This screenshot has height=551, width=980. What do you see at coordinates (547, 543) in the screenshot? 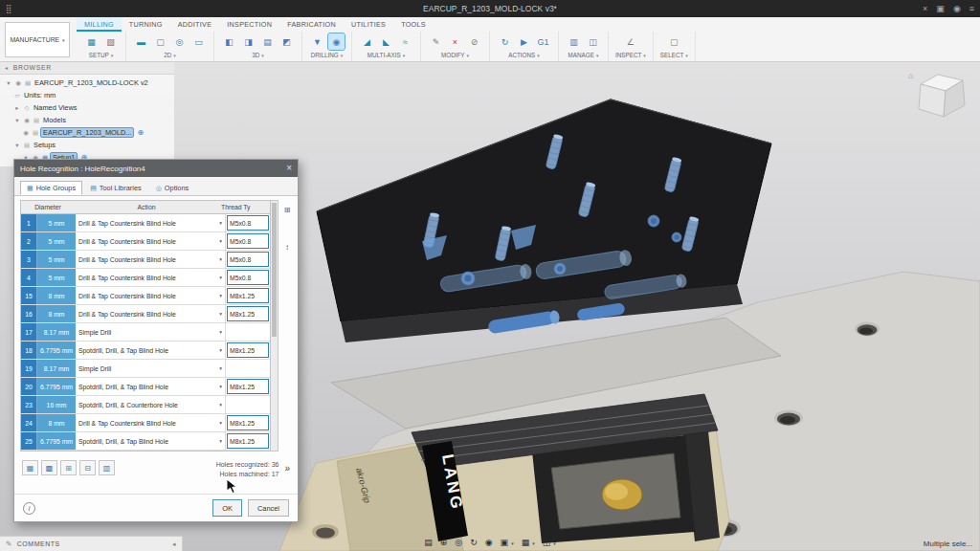
I see `viewports-icon: ◫` at bounding box center [547, 543].